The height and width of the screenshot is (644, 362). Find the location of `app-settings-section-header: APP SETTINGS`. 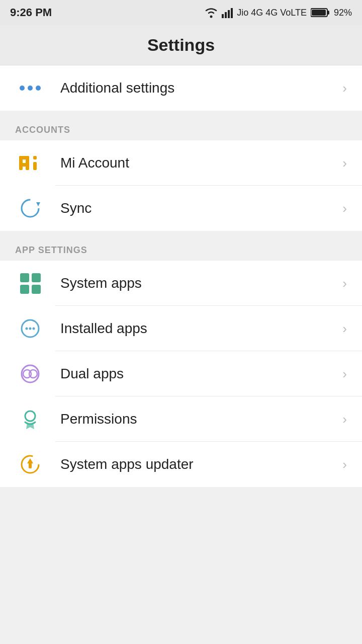

app-settings-section-header: APP SETTINGS is located at coordinates (181, 249).